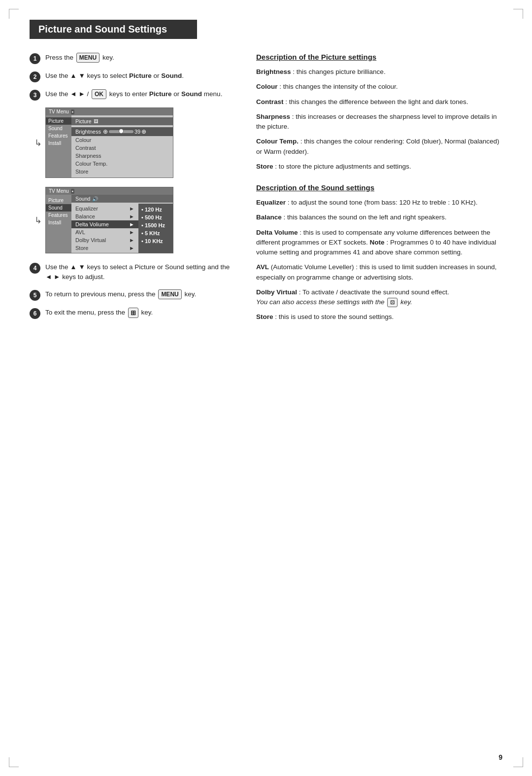  I want to click on equalizer-item: Equalizer ►, so click(105, 209).